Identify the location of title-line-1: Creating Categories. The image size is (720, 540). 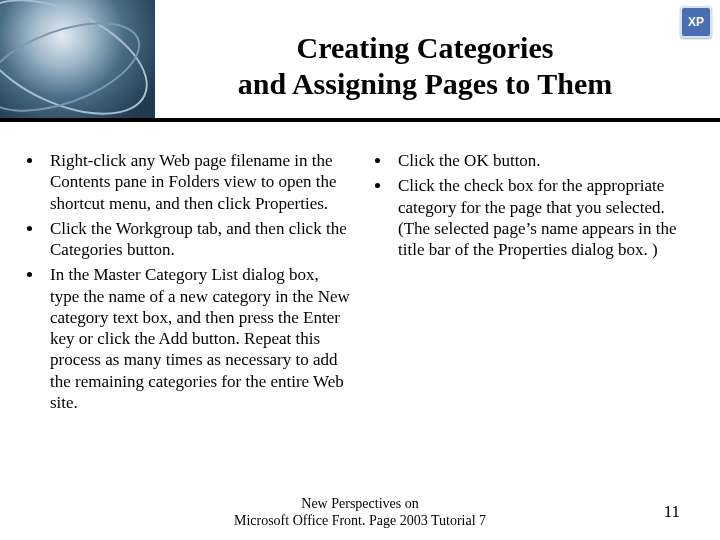
(426, 48).